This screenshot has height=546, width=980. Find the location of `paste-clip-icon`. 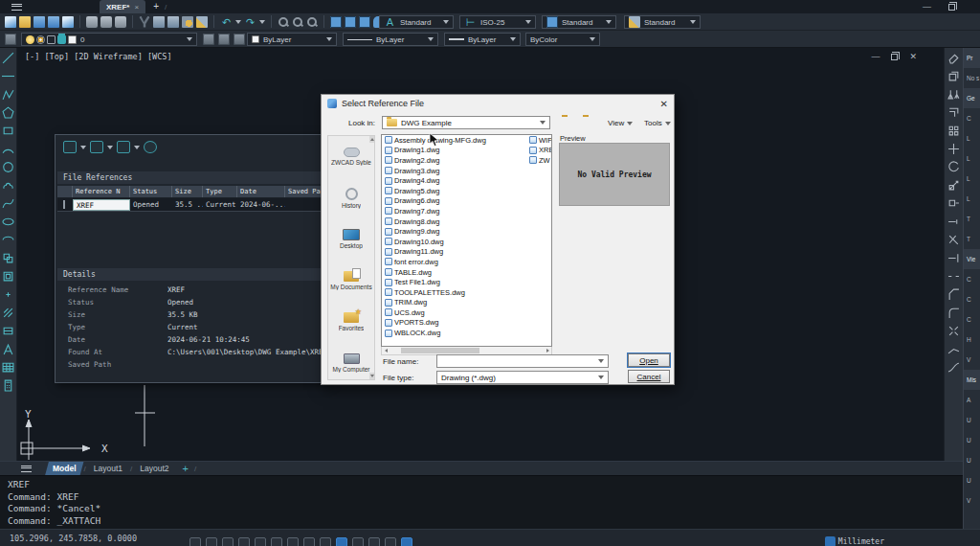

paste-clip-icon is located at coordinates (173, 22).